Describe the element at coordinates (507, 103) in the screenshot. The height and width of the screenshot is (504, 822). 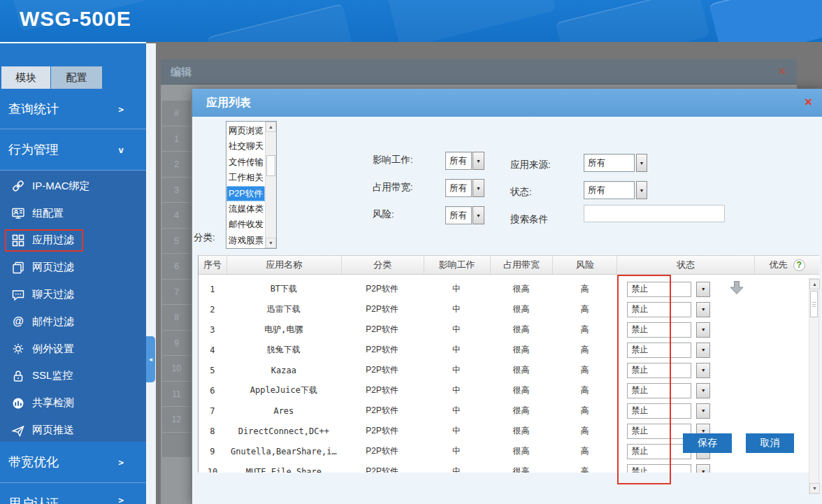
I see `app-list-modal-header: 应用列表 ×` at that location.